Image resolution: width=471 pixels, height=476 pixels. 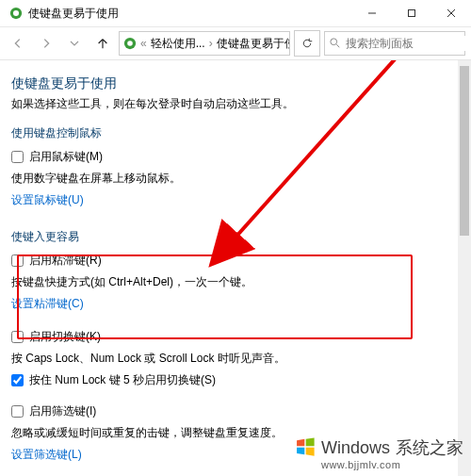 What do you see at coordinates (227, 179) in the screenshot?
I see `mouse-keys-desc: 使用数字键盘在屏幕上移动鼠标。` at bounding box center [227, 179].